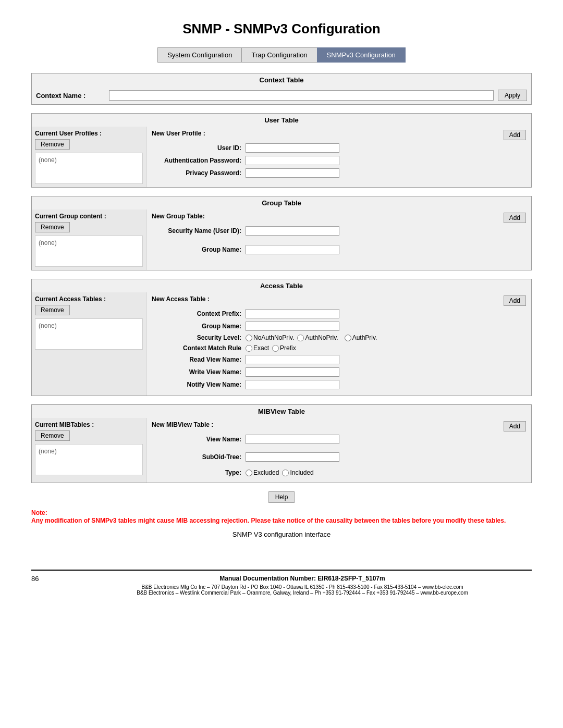  What do you see at coordinates (302, 593) in the screenshot?
I see `footer-address-eu: B&B Electronics – Westlink Commercial Pa…` at bounding box center [302, 593].